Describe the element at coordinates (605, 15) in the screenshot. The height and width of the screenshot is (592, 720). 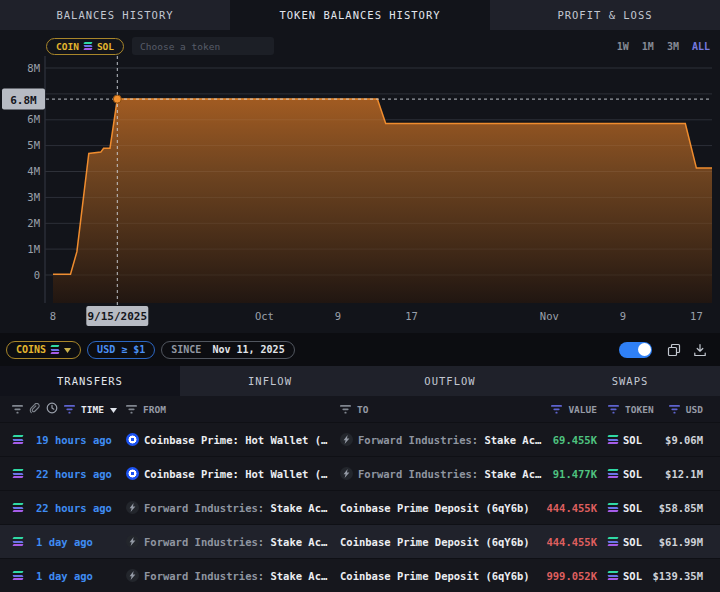
I see `tab-profit-loss: PROFIT & LOSS` at that location.